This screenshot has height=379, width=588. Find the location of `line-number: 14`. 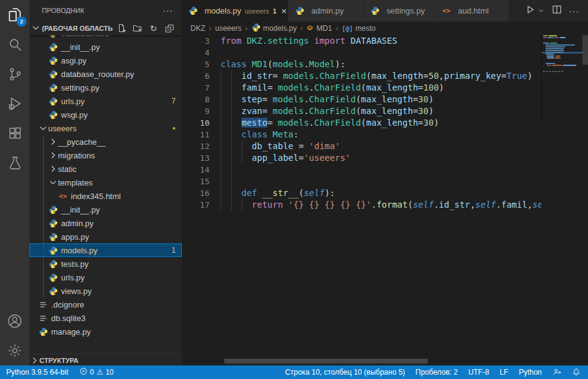

line-number: 14 is located at coordinates (196, 170).